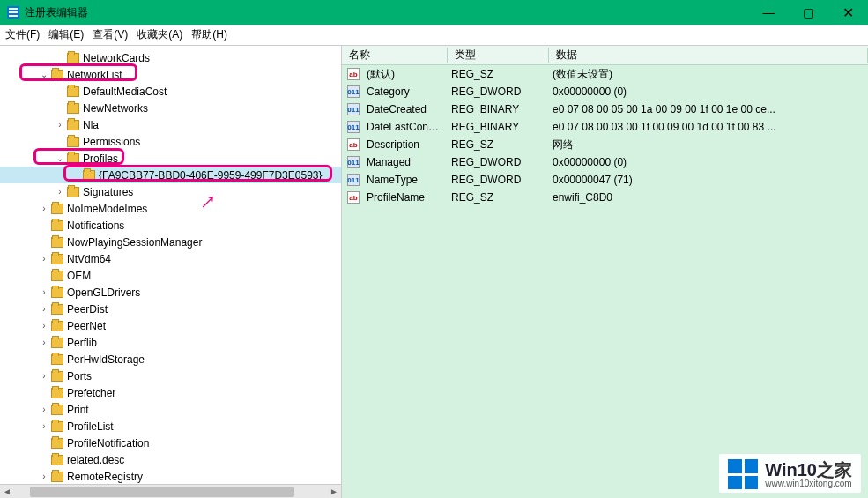 This screenshot has width=868, height=498. I want to click on menu-file: 文件(F), so click(23, 35).